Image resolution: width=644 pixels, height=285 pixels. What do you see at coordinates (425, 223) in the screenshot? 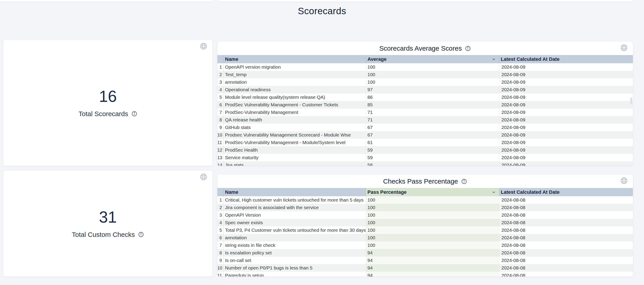
I see `table-row: 4Spec owner exists1002024-08-08` at bounding box center [425, 223].